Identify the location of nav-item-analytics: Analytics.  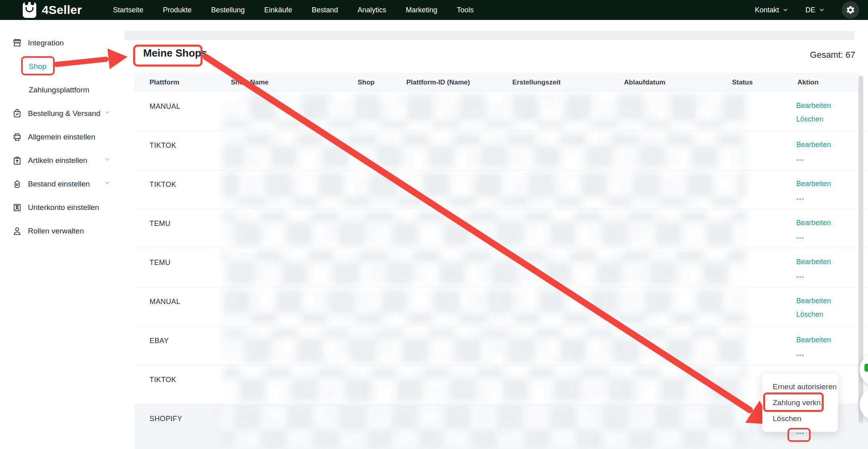
(372, 10).